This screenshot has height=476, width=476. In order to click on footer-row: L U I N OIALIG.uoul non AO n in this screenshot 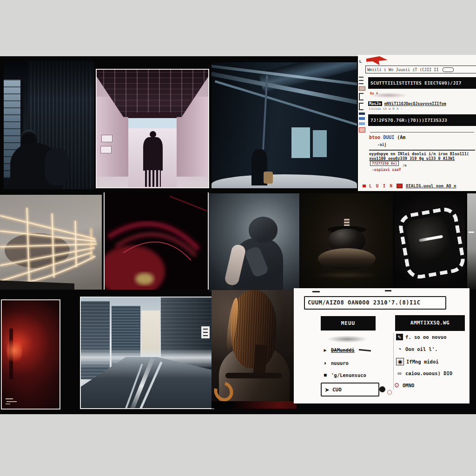, I will do `click(409, 186)`.